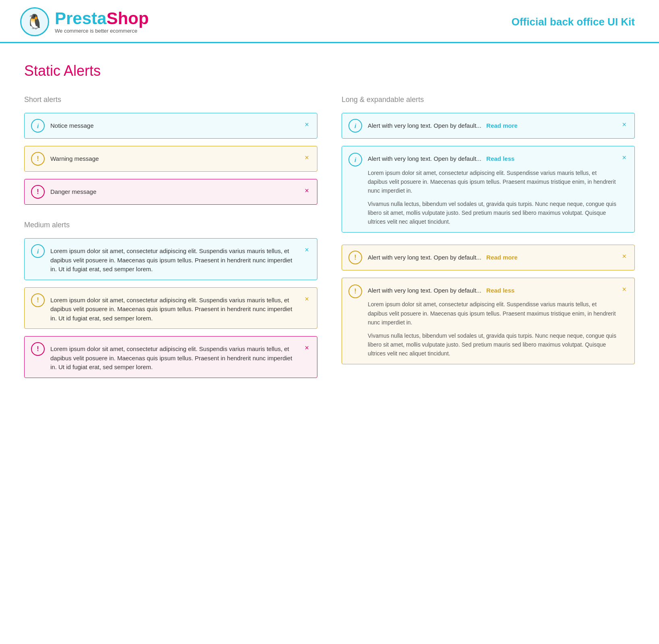 The width and height of the screenshot is (659, 644). What do you see at coordinates (623, 289) in the screenshot?
I see `long-warning-expanded-close-button: ×` at bounding box center [623, 289].